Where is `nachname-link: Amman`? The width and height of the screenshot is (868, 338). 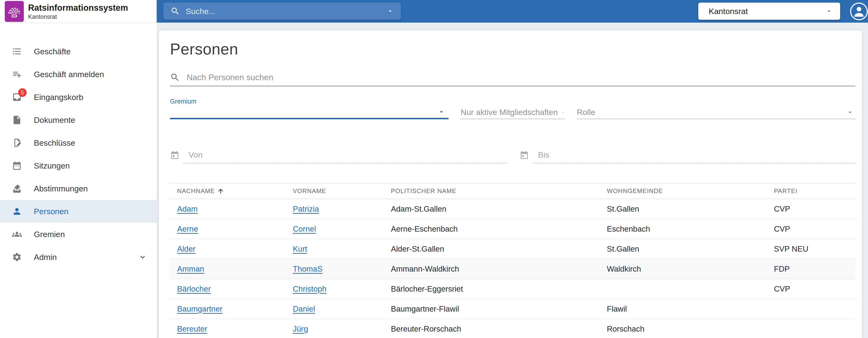
nachname-link: Amman is located at coordinates (191, 269).